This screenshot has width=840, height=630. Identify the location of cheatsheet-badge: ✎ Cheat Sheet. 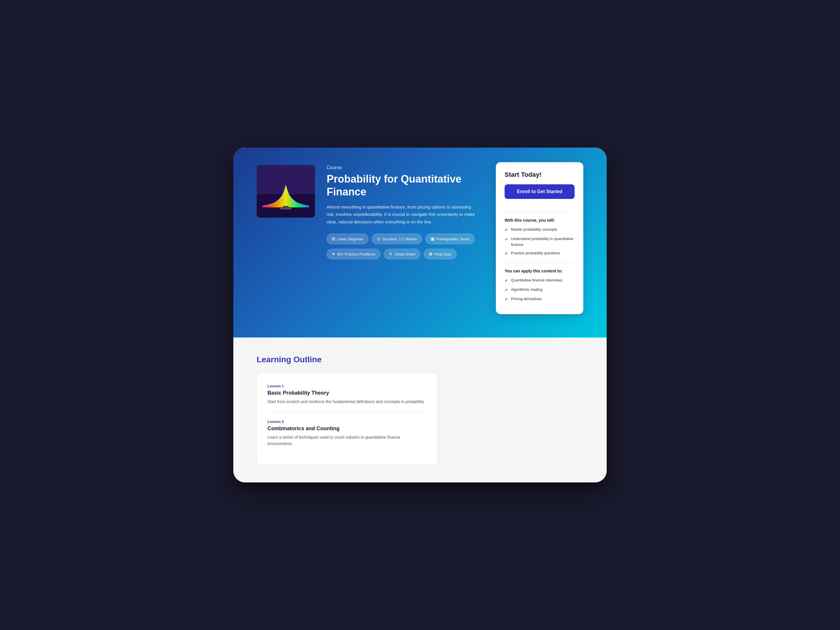
(402, 254).